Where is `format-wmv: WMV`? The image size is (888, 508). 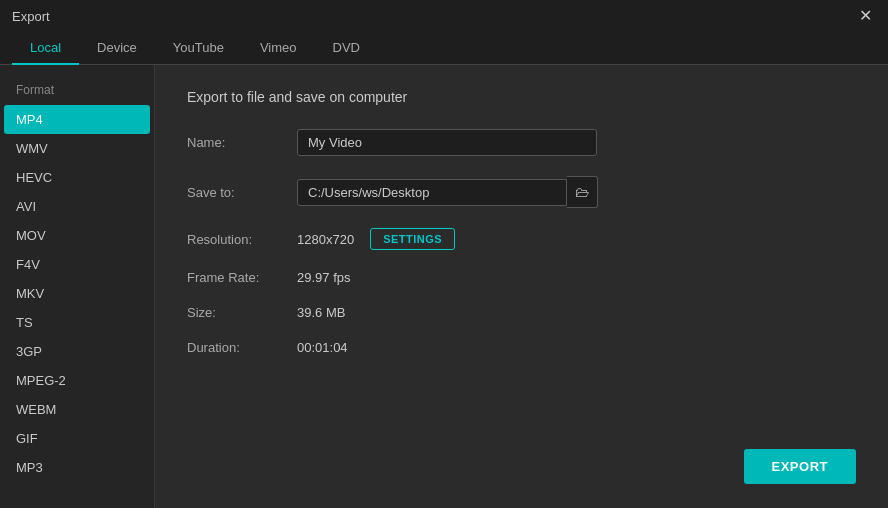
format-wmv: WMV is located at coordinates (77, 148).